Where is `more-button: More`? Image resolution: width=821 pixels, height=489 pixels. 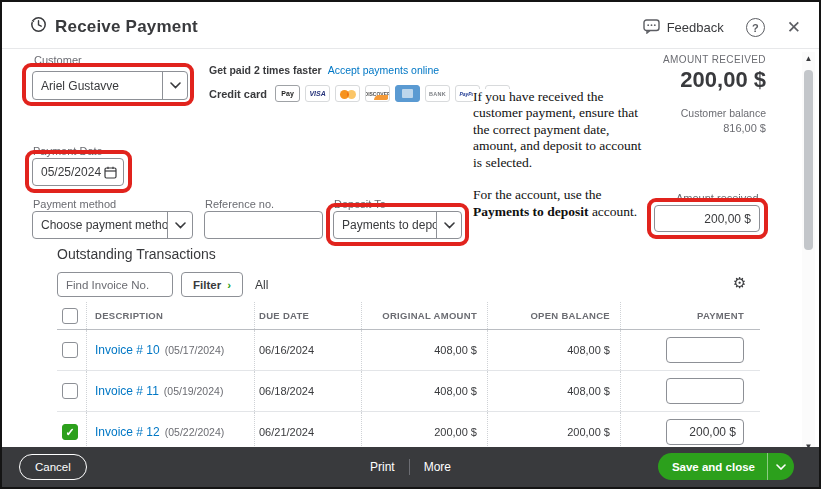 more-button: More is located at coordinates (438, 467).